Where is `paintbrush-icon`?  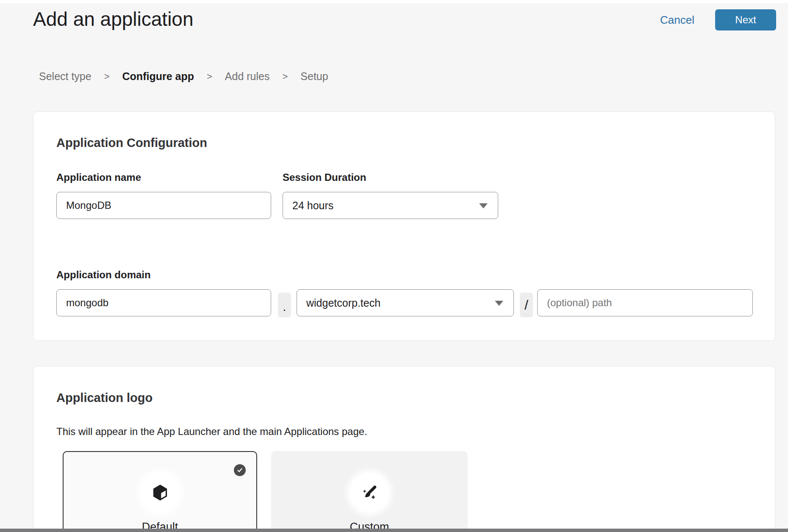 paintbrush-icon is located at coordinates (369, 493).